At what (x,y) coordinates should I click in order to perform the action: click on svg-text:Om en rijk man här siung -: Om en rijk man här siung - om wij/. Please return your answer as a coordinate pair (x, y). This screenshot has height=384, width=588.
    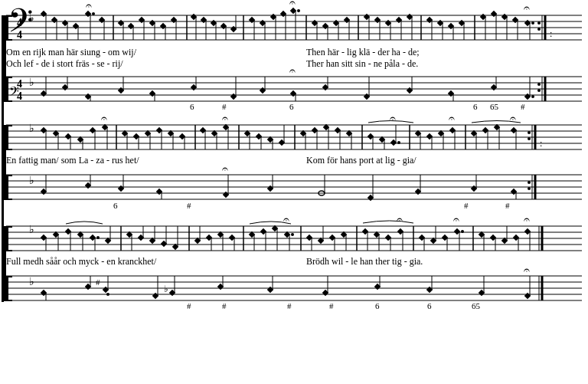
    Looking at the image, I should click on (72, 52).